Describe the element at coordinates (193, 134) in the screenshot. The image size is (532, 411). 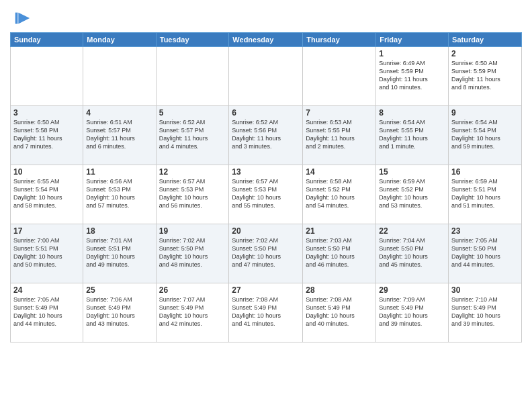
I see `day-info: Sunrise: 6:52 AM Sunset: 5:57 PM Dayligh…` at that location.